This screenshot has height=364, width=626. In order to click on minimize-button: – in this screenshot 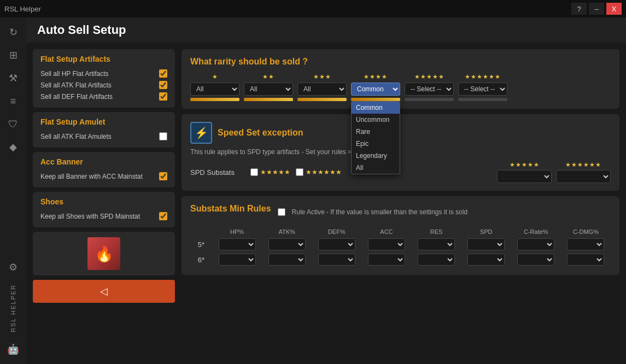, I will do `click(596, 9)`.